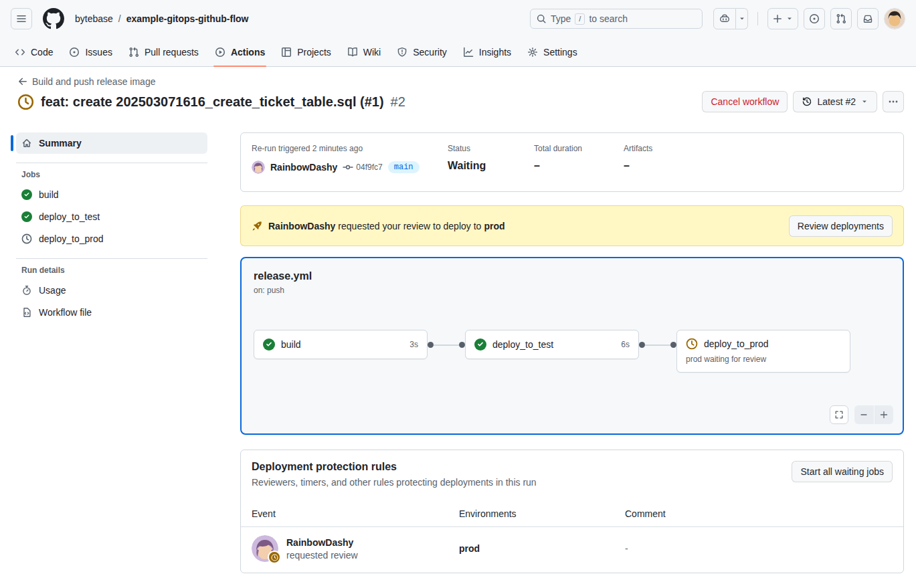  Describe the element at coordinates (33, 52) in the screenshot. I see `tab-code: Code` at that location.